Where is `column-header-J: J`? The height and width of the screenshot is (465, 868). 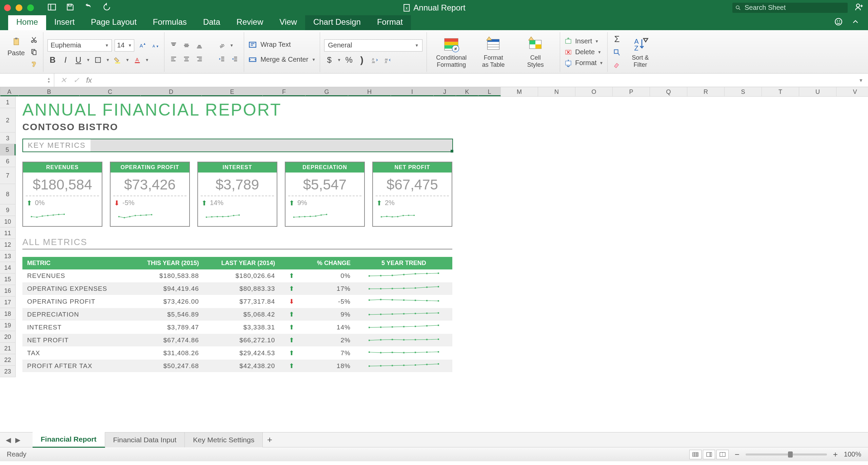
column-header-J: J is located at coordinates (445, 92).